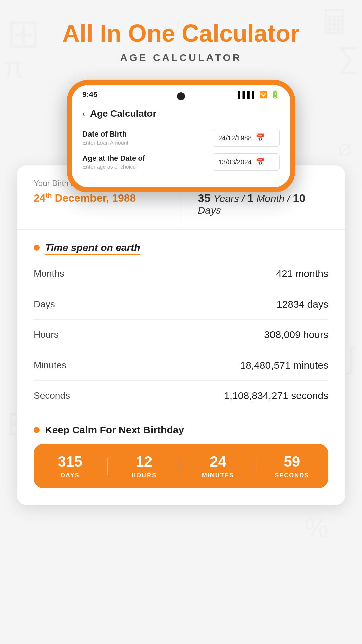  I want to click on countdown-item: 315 DAYS, so click(70, 466).